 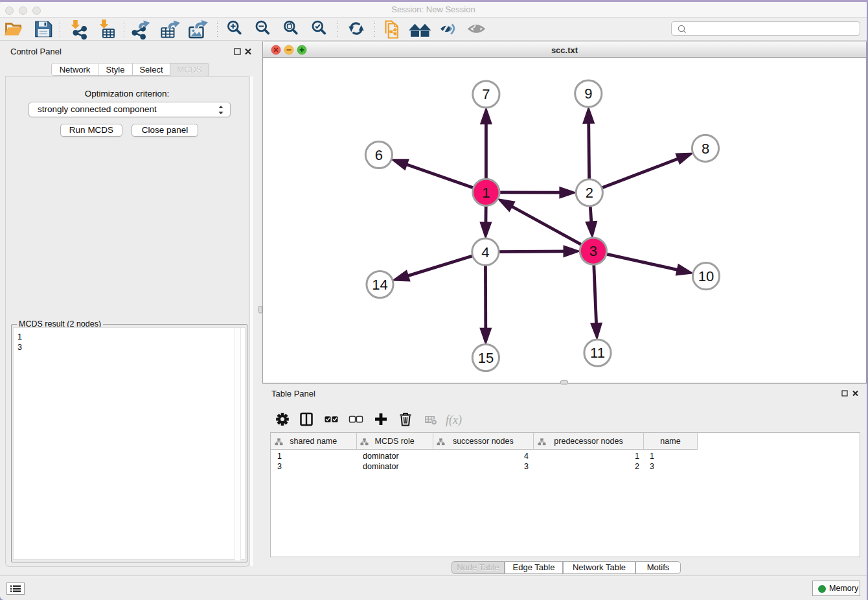 I want to click on svg-text: 6, so click(x=379, y=156).